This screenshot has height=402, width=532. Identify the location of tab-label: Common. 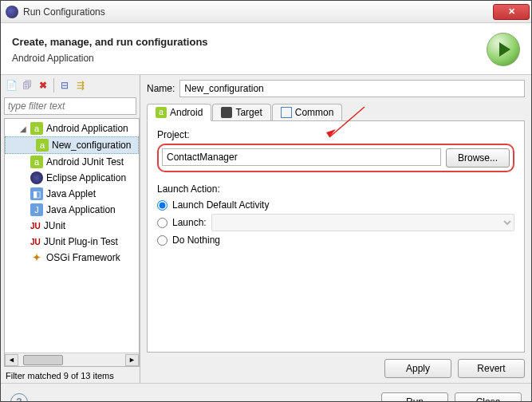
(314, 112).